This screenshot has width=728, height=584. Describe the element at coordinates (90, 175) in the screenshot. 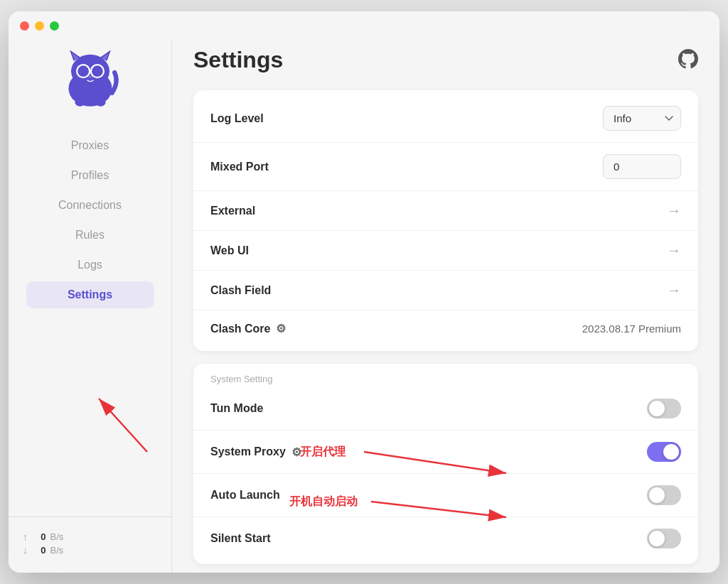

I see `sidebar-item-profiles: Profiles` at that location.